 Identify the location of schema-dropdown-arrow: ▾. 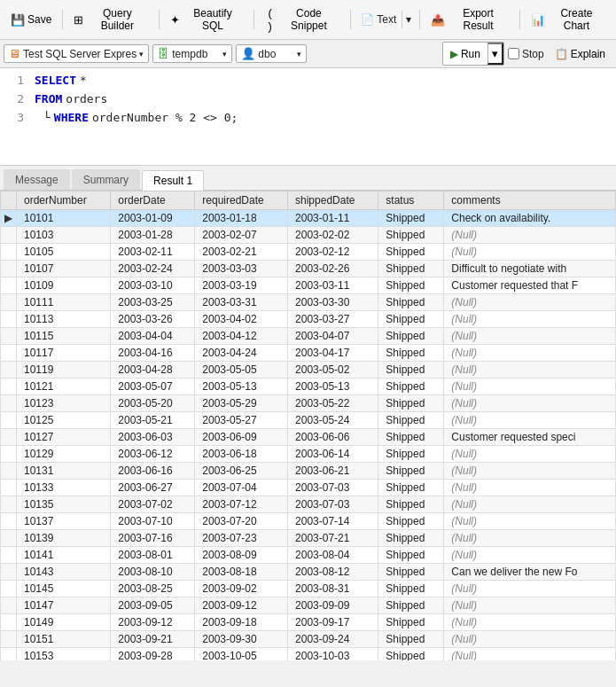
(300, 54).